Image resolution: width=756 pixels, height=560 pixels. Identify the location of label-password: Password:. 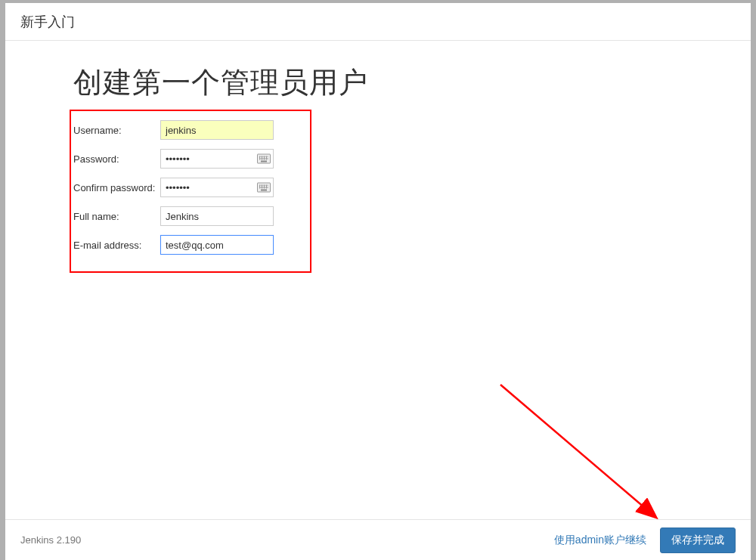
(116, 159).